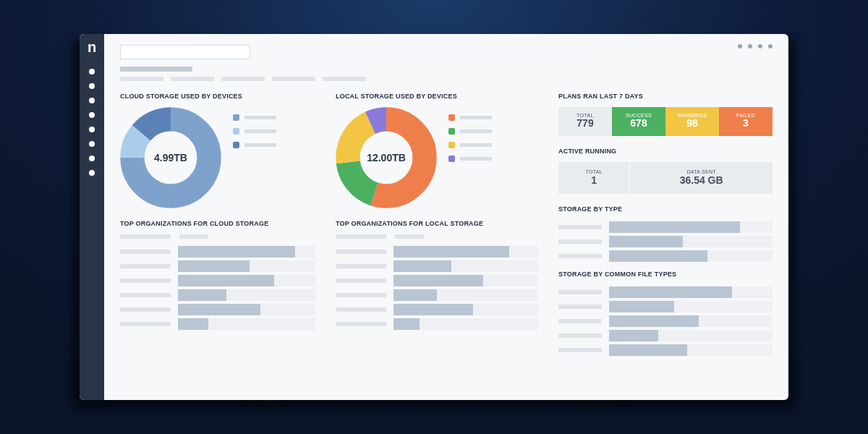 The height and width of the screenshot is (434, 868). What do you see at coordinates (437, 96) in the screenshot?
I see `local-storage-title: LOCAL STORAGE USED BY DEVICES` at bounding box center [437, 96].